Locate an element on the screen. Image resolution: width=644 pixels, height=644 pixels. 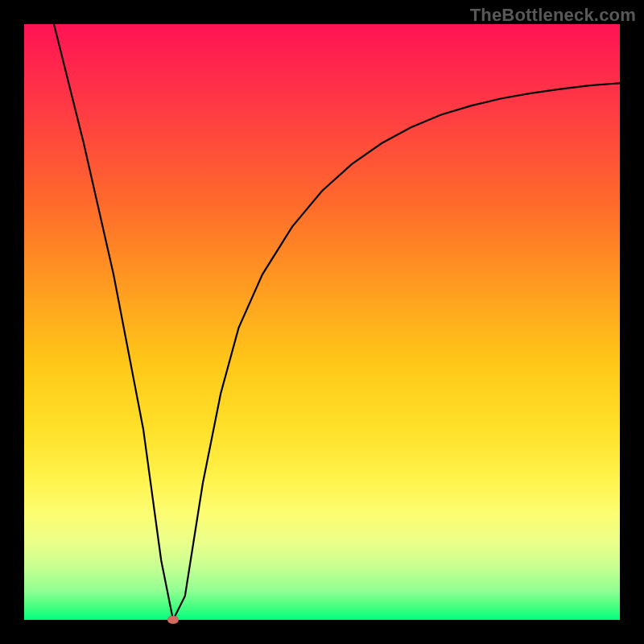
marker-dot is located at coordinates (173, 620).